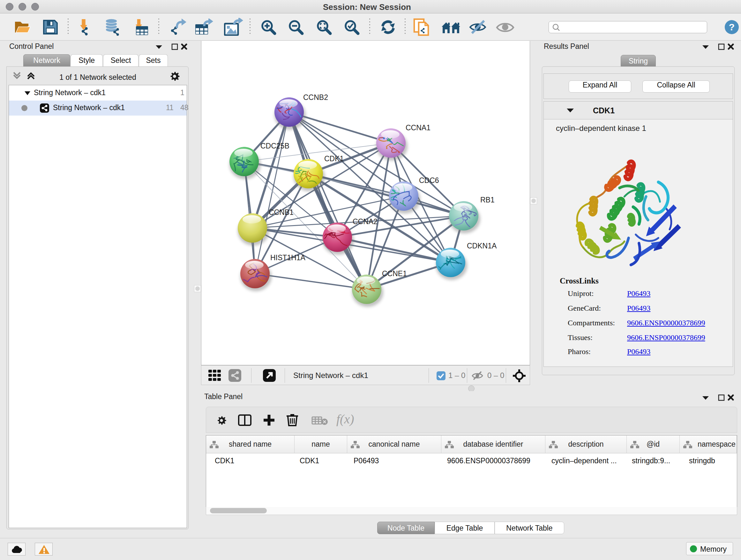  I want to click on svg-text: CDC6, so click(429, 180).